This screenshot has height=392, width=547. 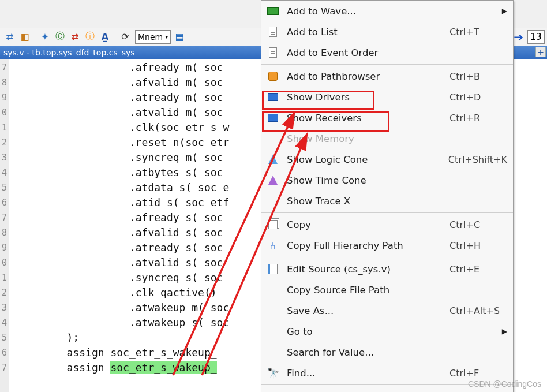 What do you see at coordinates (273, 373) in the screenshot?
I see `find-icon: 🔭` at bounding box center [273, 373].